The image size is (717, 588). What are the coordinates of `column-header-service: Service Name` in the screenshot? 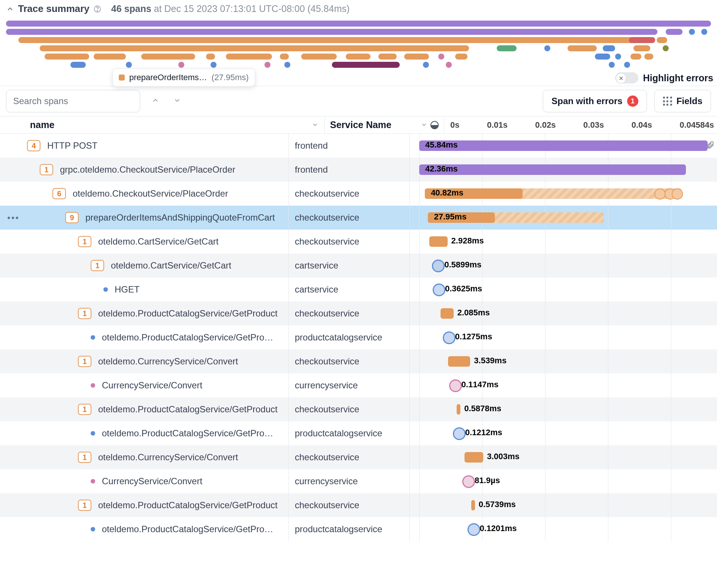 It's located at (384, 125).